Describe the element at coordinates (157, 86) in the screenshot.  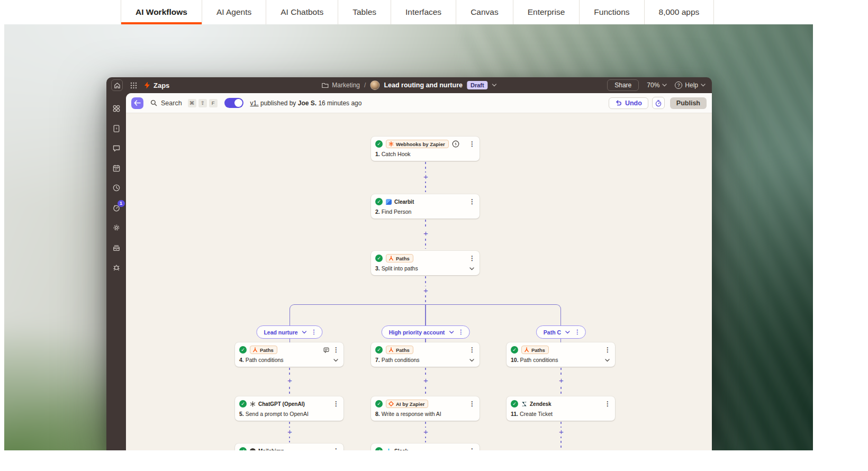
I see `product-home-link: Zaps` at that location.